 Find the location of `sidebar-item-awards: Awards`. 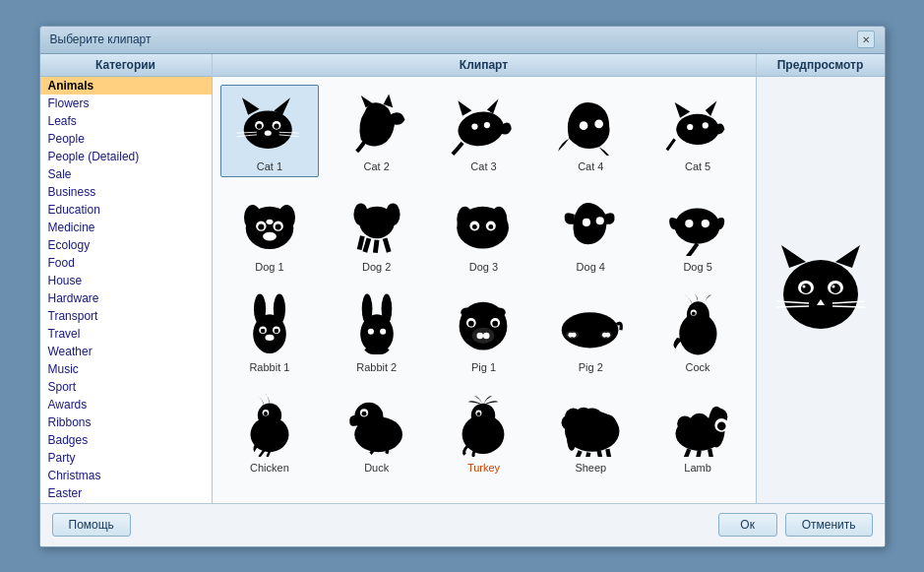

sidebar-item-awards: Awards is located at coordinates (126, 405).